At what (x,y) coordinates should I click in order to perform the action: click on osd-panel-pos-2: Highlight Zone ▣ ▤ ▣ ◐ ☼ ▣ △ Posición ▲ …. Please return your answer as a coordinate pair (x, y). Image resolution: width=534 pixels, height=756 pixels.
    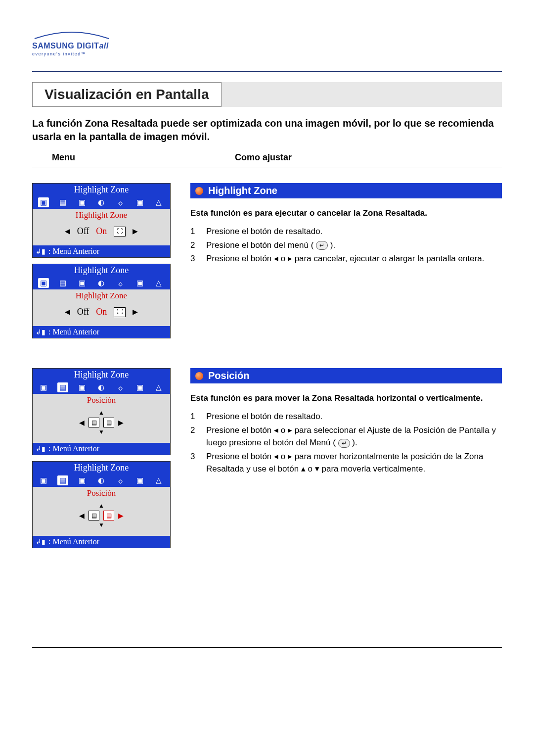
    Looking at the image, I should click on (101, 505).